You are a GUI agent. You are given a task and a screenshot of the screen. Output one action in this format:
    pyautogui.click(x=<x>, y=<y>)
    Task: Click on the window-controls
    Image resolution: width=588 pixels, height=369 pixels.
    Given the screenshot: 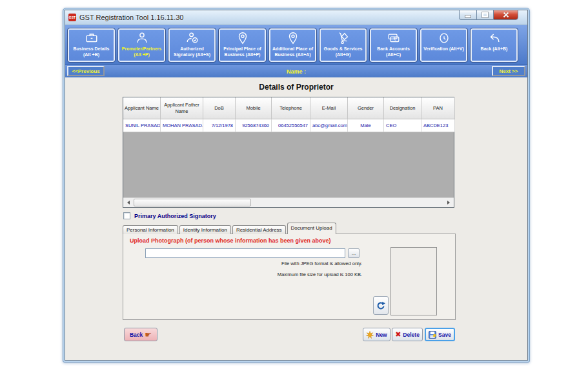 What is the action you would take?
    pyautogui.click(x=489, y=15)
    